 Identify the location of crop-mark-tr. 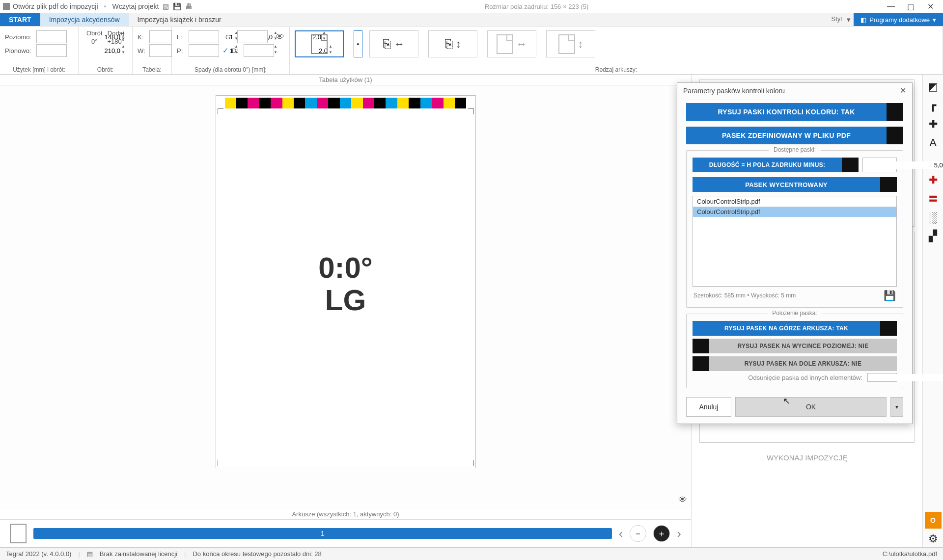
(471, 111).